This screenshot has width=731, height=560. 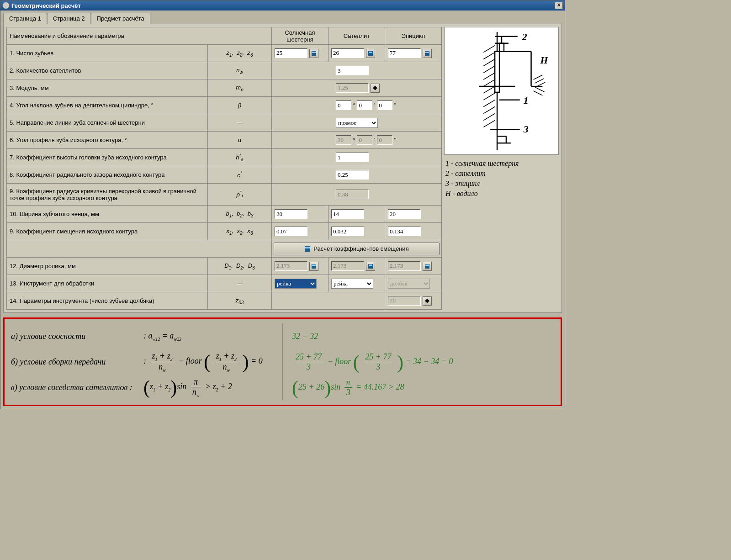 What do you see at coordinates (240, 88) in the screenshot?
I see `r3-sym: mn` at bounding box center [240, 88].